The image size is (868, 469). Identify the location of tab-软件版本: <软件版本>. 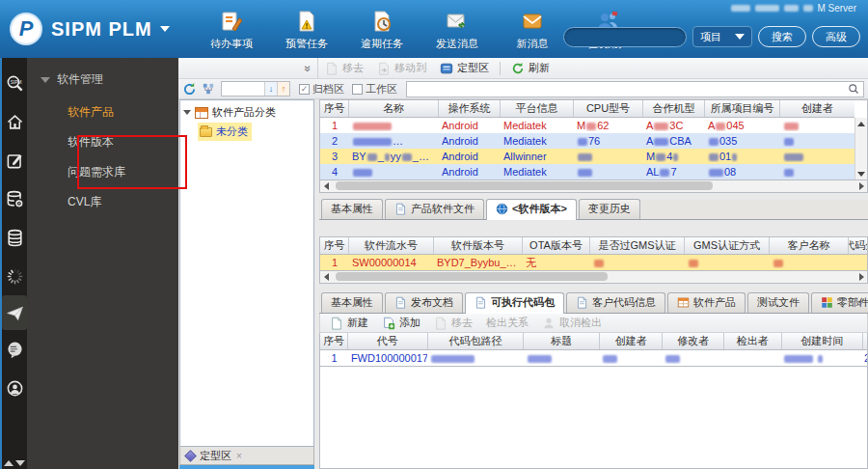
(531, 209).